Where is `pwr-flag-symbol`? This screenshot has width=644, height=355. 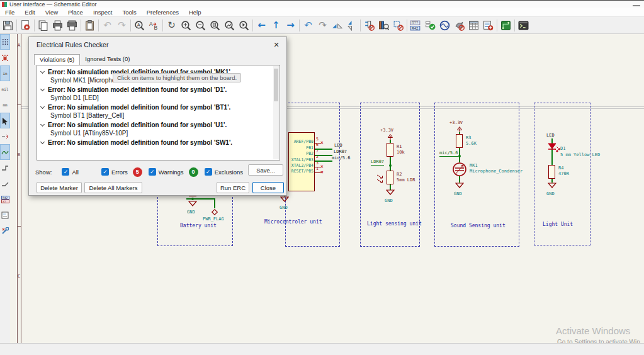 pwr-flag-symbol is located at coordinates (215, 212).